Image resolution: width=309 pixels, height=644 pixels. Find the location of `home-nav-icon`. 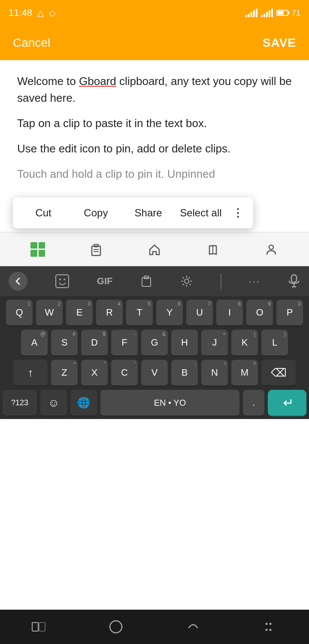

home-nav-icon is located at coordinates (116, 627).